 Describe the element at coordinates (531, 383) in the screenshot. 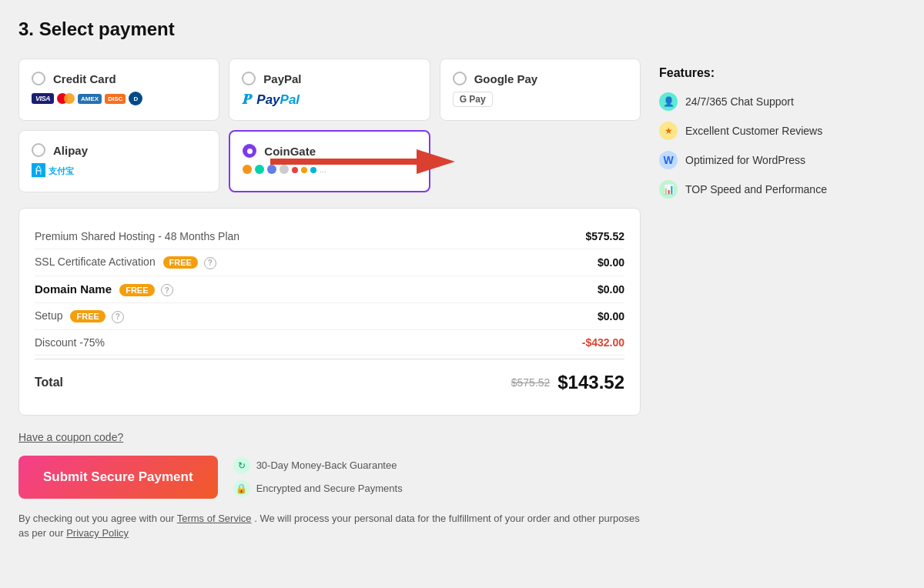

I see `total-old-price: $575.52` at that location.